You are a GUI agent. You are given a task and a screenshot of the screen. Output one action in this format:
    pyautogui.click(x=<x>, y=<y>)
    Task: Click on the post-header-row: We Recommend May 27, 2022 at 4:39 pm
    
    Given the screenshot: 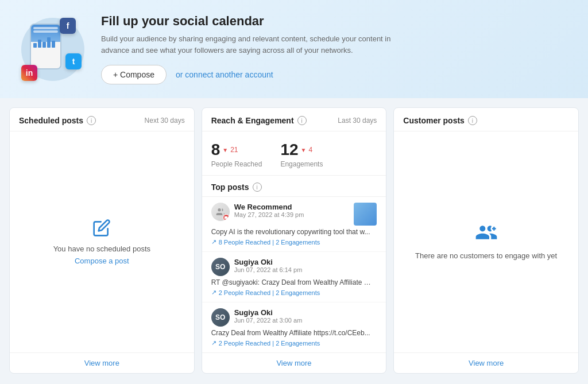 What is the action you would take?
    pyautogui.click(x=294, y=214)
    